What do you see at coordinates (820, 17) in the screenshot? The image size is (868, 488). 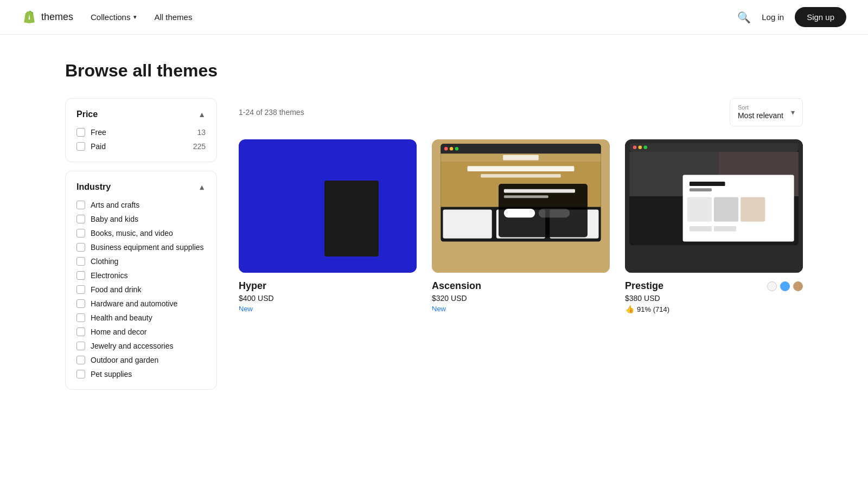 I see `signup-button: Sign up` at bounding box center [820, 17].